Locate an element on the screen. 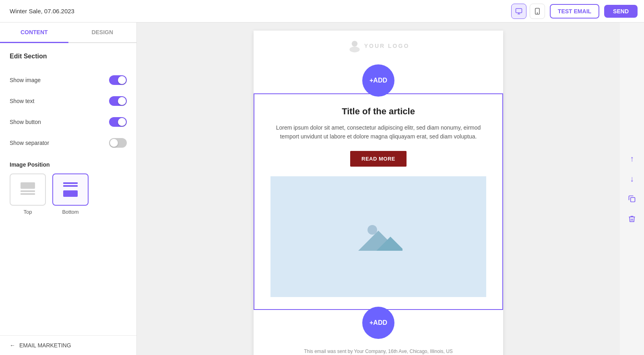 The width and height of the screenshot is (644, 355). toggle-show-image-label: Show image is located at coordinates (25, 80).